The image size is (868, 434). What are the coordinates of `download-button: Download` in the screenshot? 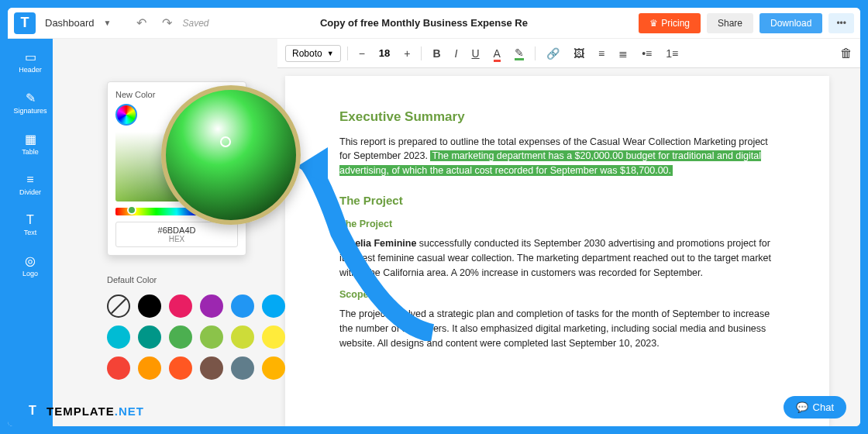 It's located at (790, 23).